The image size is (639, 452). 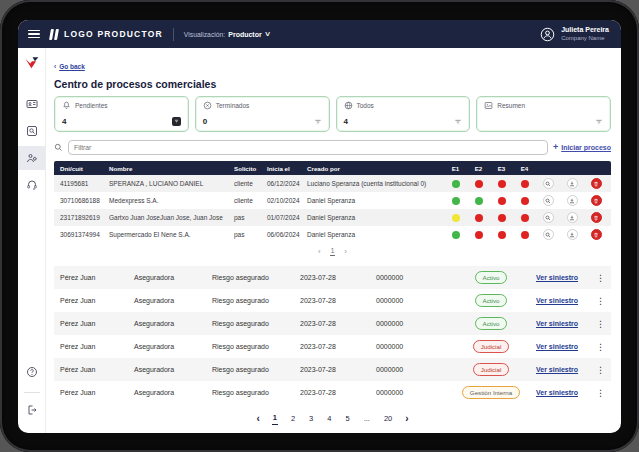 What do you see at coordinates (58, 148) in the screenshot?
I see `search-icon` at bounding box center [58, 148].